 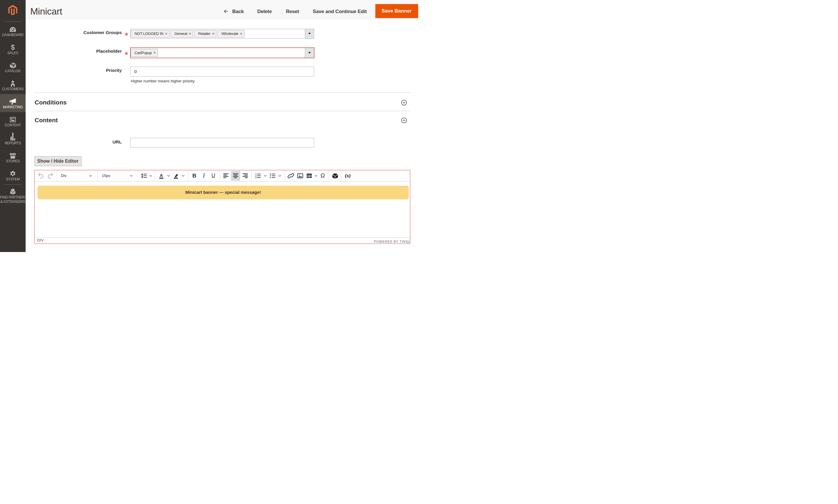 I want to click on svg-text: A, so click(x=161, y=175).